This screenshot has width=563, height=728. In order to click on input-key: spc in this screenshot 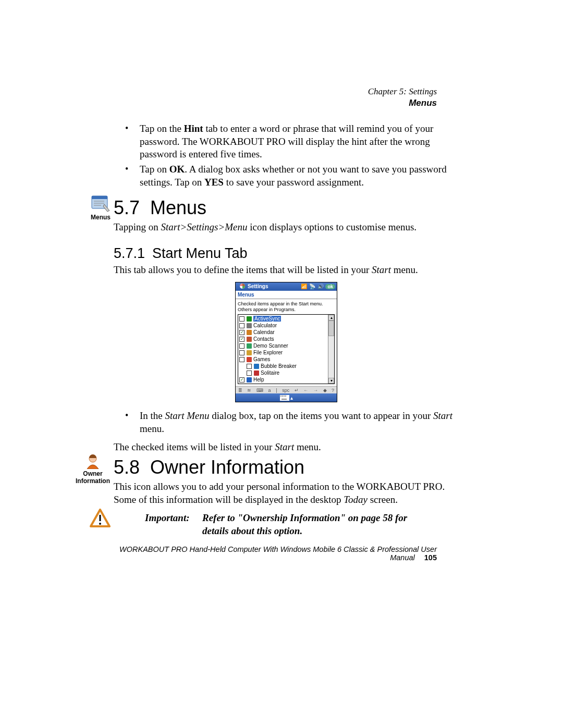, I will do `click(286, 390)`.